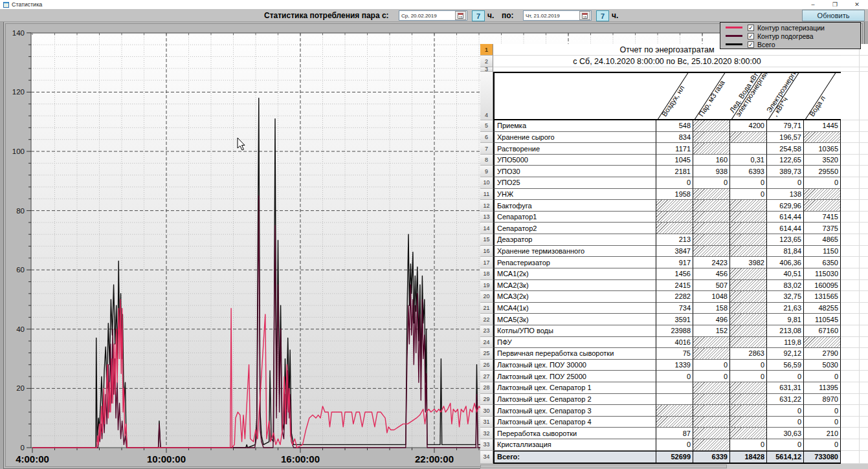  Describe the element at coordinates (835, 5) in the screenshot. I see `restore-button: ❐` at that location.